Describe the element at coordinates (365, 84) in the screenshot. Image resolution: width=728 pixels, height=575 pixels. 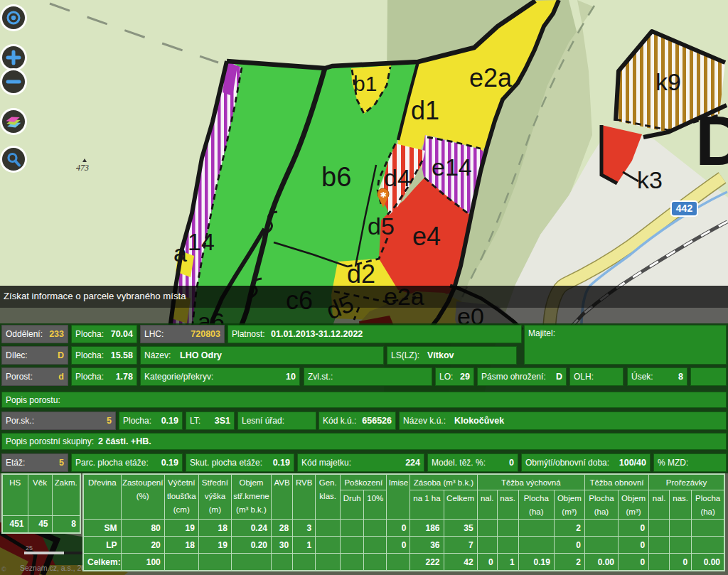
I see `svg-text: b1` at that location.